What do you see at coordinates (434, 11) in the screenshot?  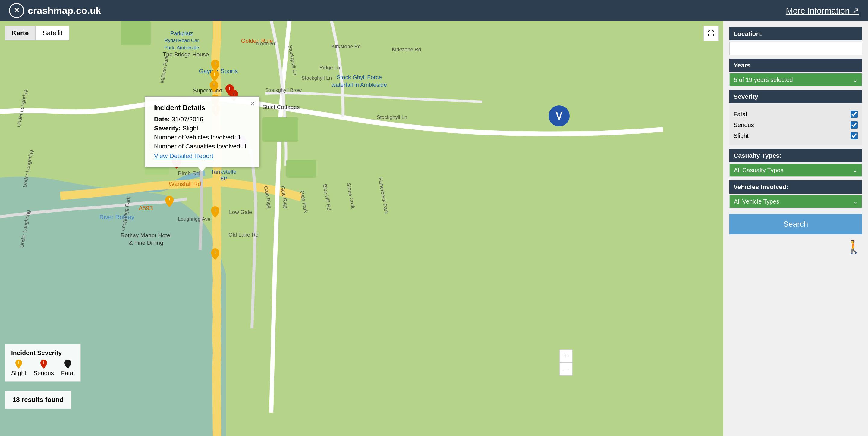 I see `app-header: ✕ crashmap.co.uk More Information ↗` at bounding box center [434, 11].